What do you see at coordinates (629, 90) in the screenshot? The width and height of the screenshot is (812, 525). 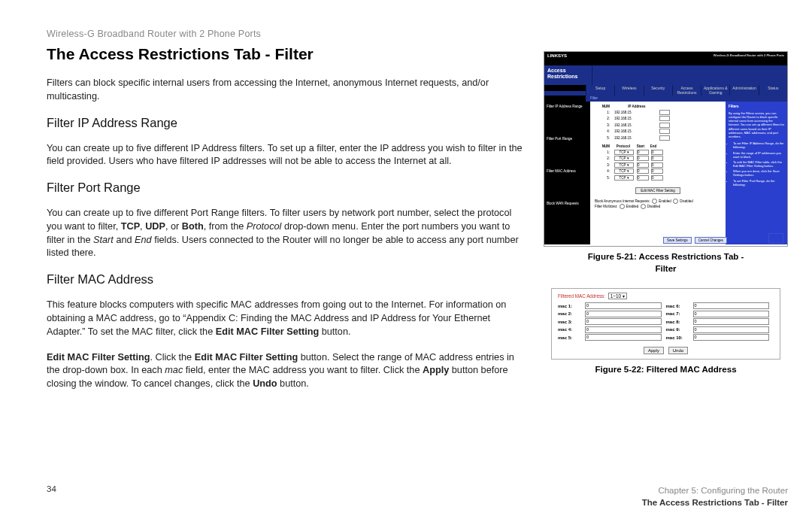 I see `main-tab: Wireless` at bounding box center [629, 90].